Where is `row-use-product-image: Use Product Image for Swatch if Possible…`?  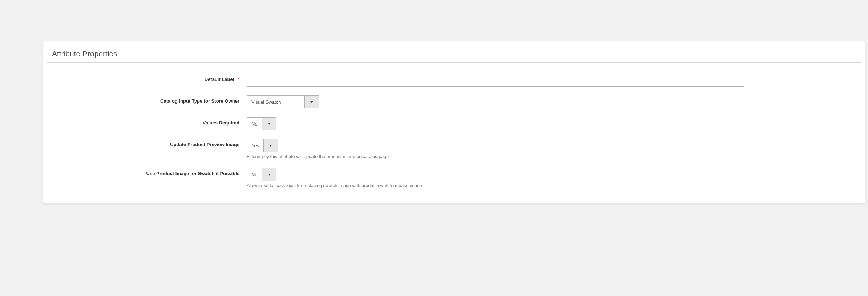
row-use-product-image: Use Product Image for Swatch if Possible… is located at coordinates (454, 178).